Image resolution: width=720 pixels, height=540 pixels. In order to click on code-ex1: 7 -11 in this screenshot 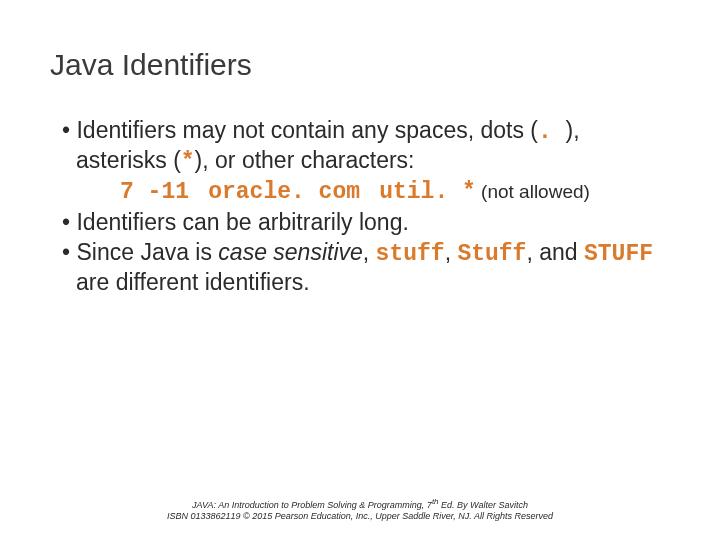, I will do `click(154, 192)`.